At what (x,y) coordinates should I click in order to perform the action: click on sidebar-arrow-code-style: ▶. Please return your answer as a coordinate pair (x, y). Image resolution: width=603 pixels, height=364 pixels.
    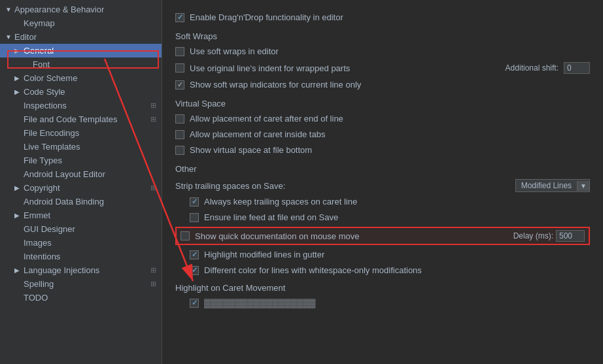
    Looking at the image, I should click on (18, 91).